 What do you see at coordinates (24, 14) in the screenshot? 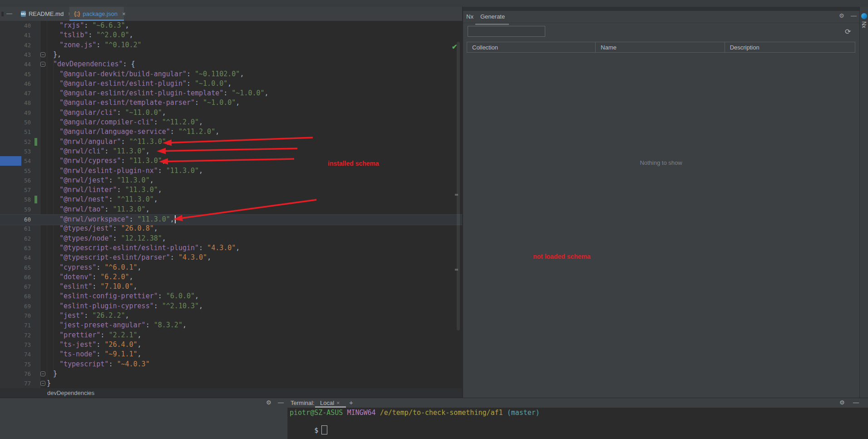
I see `markdown-file-icon: MD` at bounding box center [24, 14].